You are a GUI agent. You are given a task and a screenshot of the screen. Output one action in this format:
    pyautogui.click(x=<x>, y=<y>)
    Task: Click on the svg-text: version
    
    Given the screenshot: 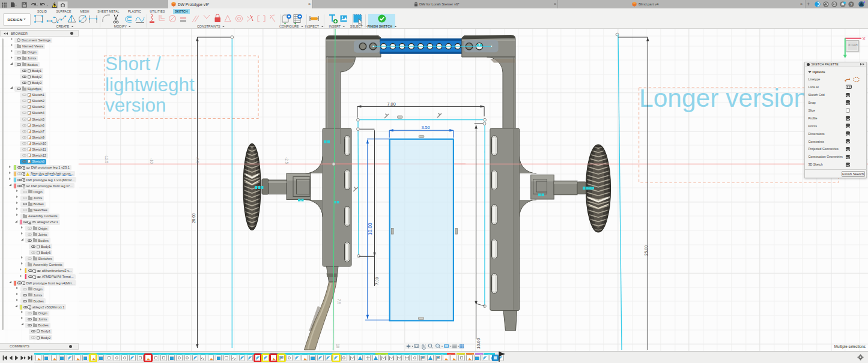 What is the action you would take?
    pyautogui.click(x=136, y=105)
    